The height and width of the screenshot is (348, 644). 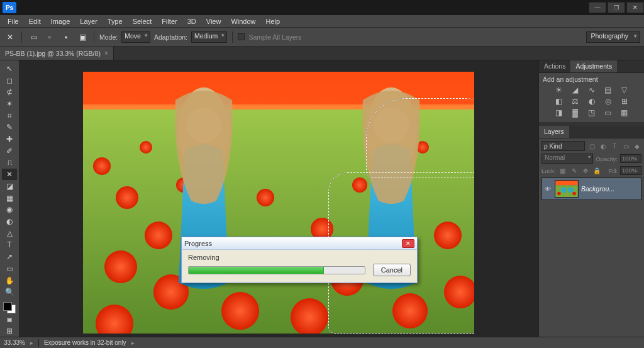 What do you see at coordinates (242, 36) in the screenshot?
I see `sample-all-layers-checkbox` at bounding box center [242, 36].